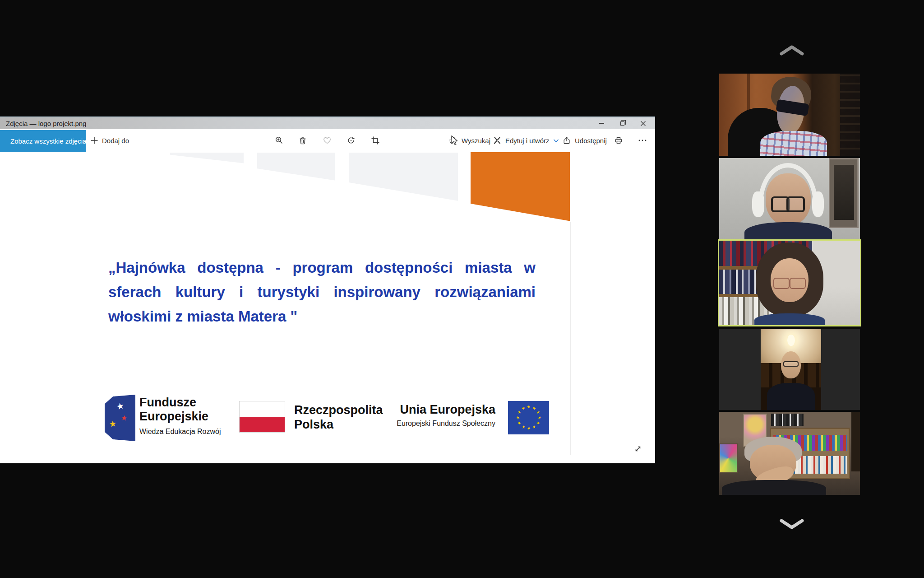 The image size is (924, 578). I want to click on gray-haired-man, so click(774, 466).